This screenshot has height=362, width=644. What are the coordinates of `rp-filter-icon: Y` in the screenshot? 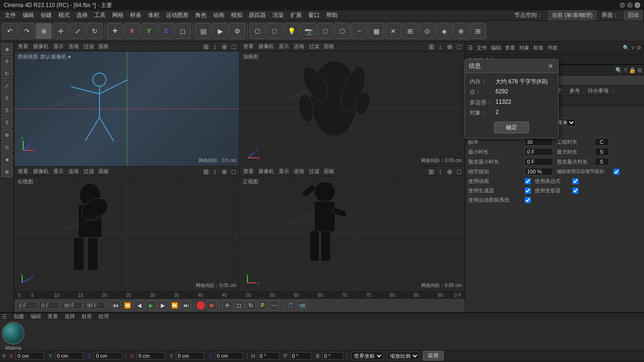 It's located at (633, 48).